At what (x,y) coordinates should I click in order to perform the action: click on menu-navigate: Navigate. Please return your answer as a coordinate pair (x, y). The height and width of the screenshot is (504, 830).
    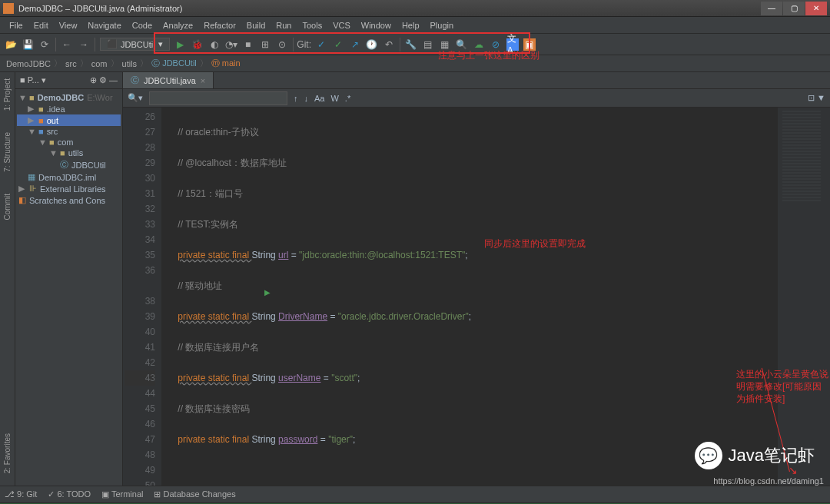
    Looking at the image, I should click on (105, 25).